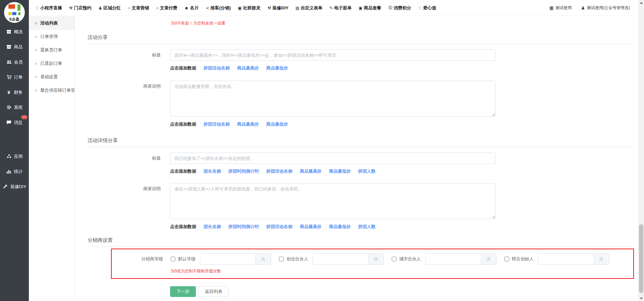 The image size is (644, 301). I want to click on topnav-item-business-card: ☻名片, so click(192, 8).